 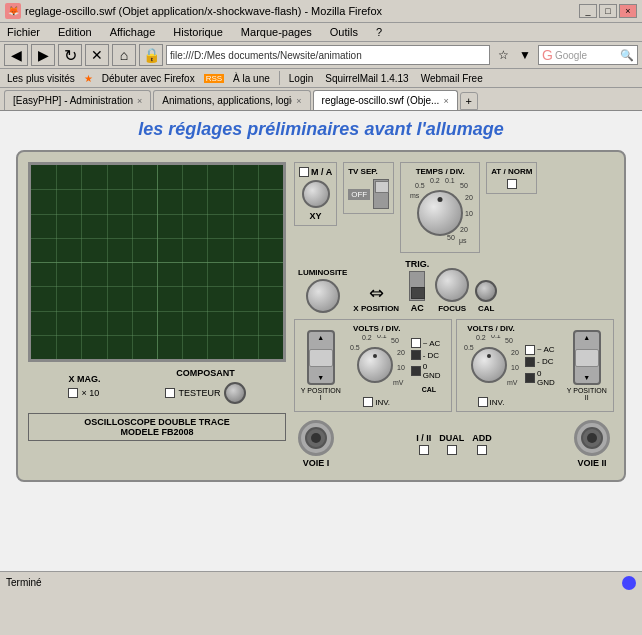 What do you see at coordinates (375, 365) in the screenshot?
I see `voltsdiv1-knob` at bounding box center [375, 365].